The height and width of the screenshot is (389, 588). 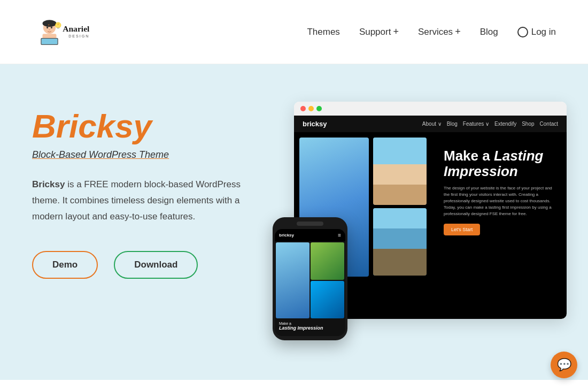 What do you see at coordinates (489, 32) in the screenshot?
I see `nav-blog: Blog` at bounding box center [489, 32].